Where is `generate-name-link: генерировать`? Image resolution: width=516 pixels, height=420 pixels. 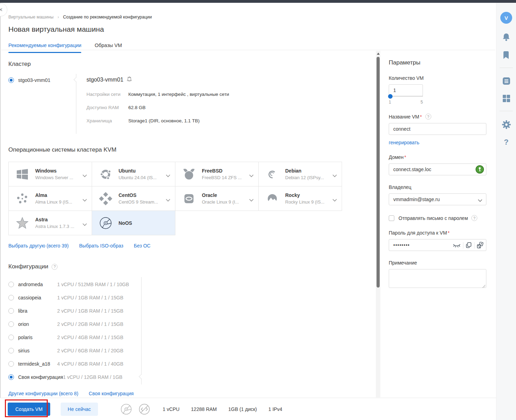 generate-name-link: генерировать is located at coordinates (404, 143).